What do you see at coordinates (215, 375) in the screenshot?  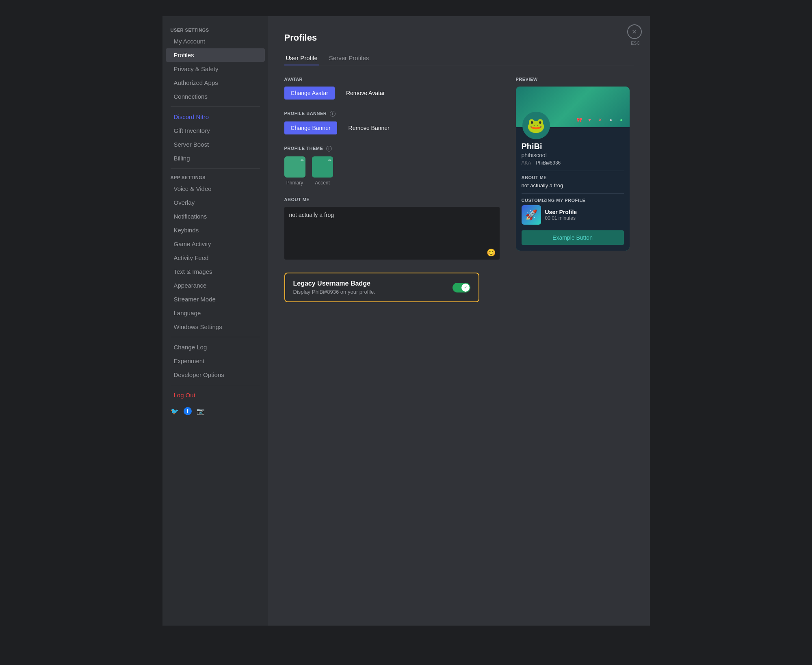 I see `sidebar-item-developer-options: Developer Options` at bounding box center [215, 375].